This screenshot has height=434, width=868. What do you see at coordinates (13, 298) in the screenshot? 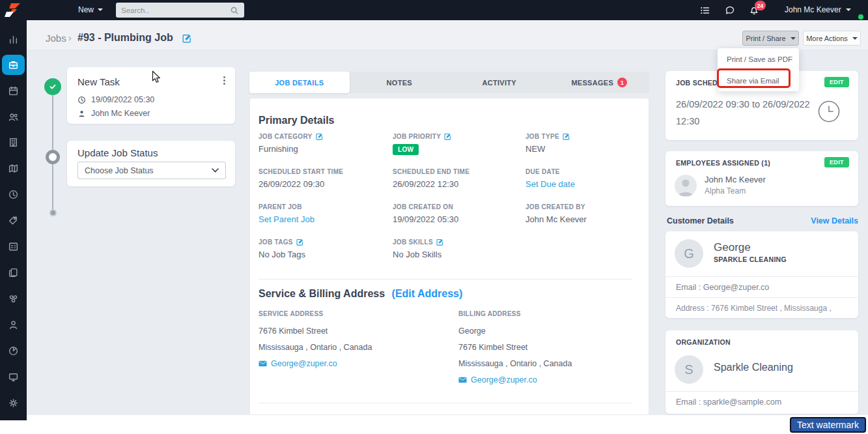
I see `cubes-icon` at bounding box center [13, 298].